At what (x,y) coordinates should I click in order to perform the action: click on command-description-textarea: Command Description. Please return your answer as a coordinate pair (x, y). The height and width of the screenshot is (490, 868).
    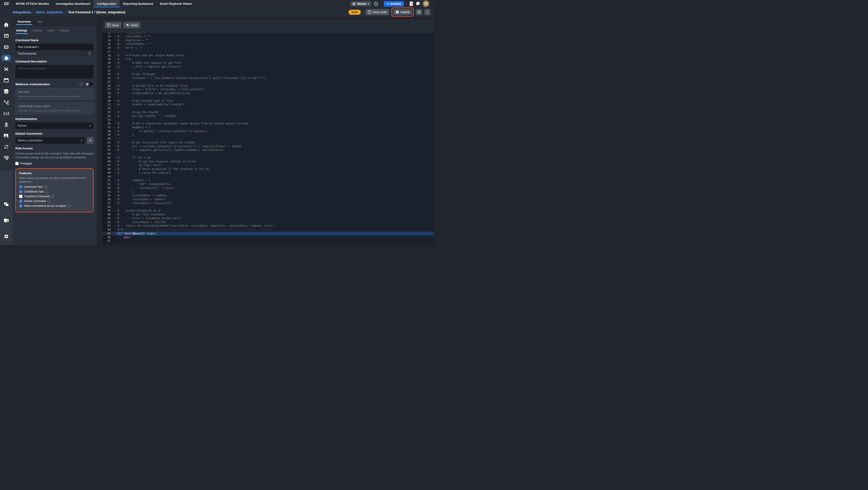
    Looking at the image, I should click on (55, 72).